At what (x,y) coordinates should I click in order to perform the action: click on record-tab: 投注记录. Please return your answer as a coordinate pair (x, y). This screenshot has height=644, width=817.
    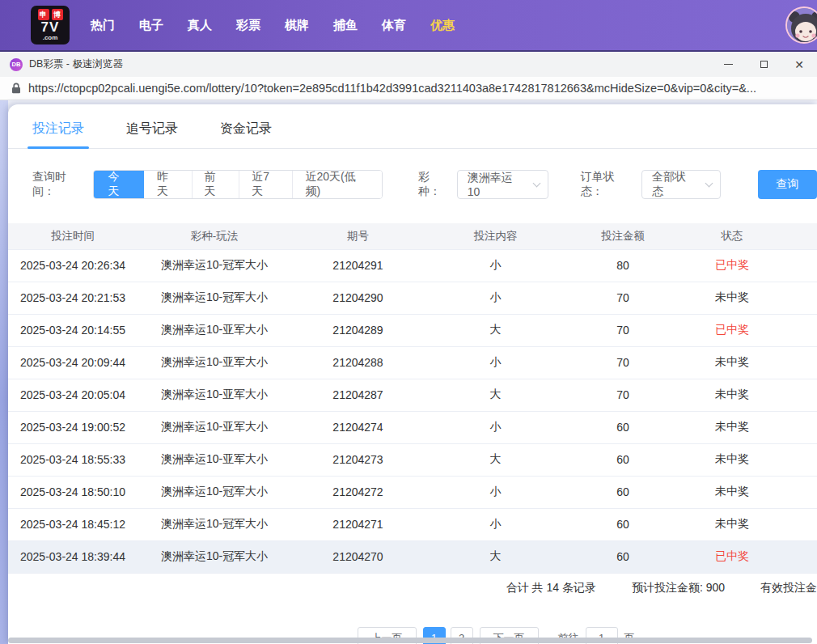
    Looking at the image, I should click on (58, 132).